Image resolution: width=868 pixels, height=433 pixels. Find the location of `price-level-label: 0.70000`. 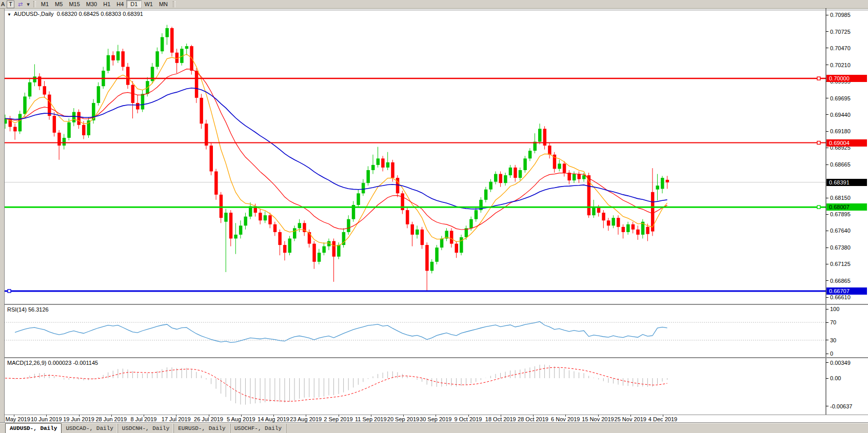

price-level-label: 0.70000 is located at coordinates (846, 78).